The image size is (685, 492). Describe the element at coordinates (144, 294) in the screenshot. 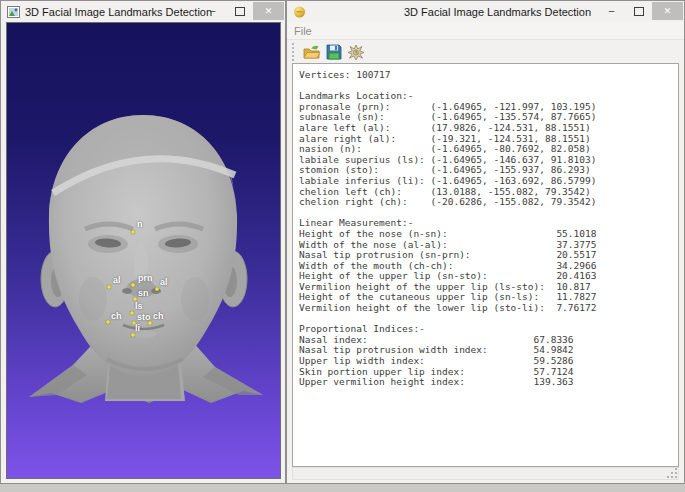

I see `landmark-label-sn: sn` at that location.